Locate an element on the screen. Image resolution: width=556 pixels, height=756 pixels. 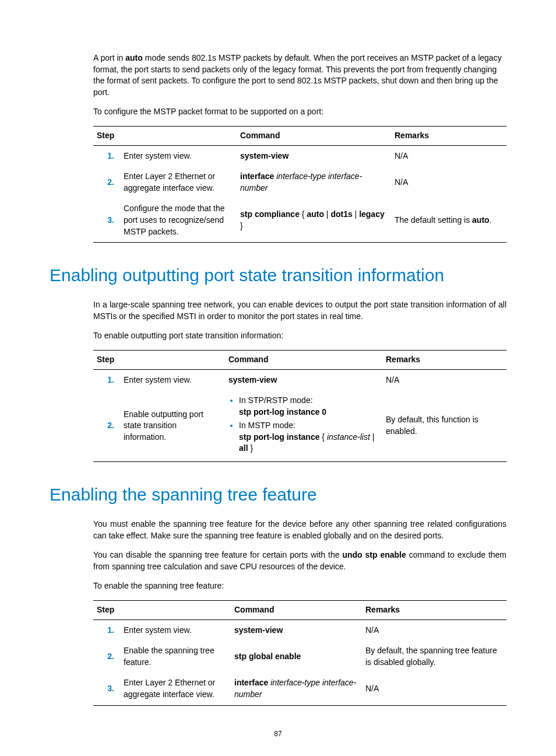
step-desc: Enable outputting port state transition … is located at coordinates (173, 426).